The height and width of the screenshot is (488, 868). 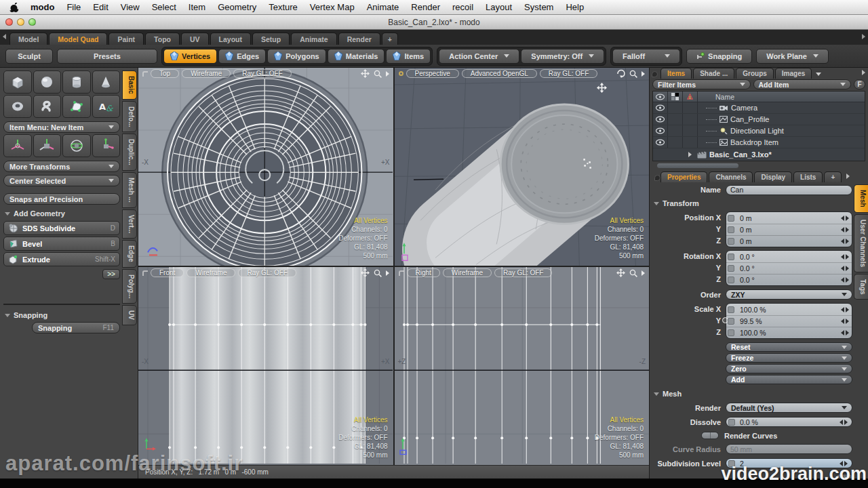 I want to click on tab-model: Model, so click(x=28, y=39).